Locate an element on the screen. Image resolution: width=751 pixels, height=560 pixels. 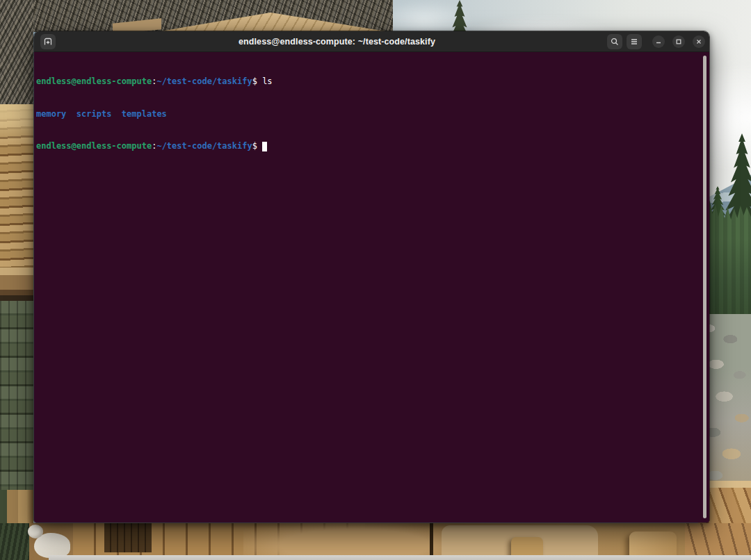
titlebar-controls is located at coordinates (656, 42).